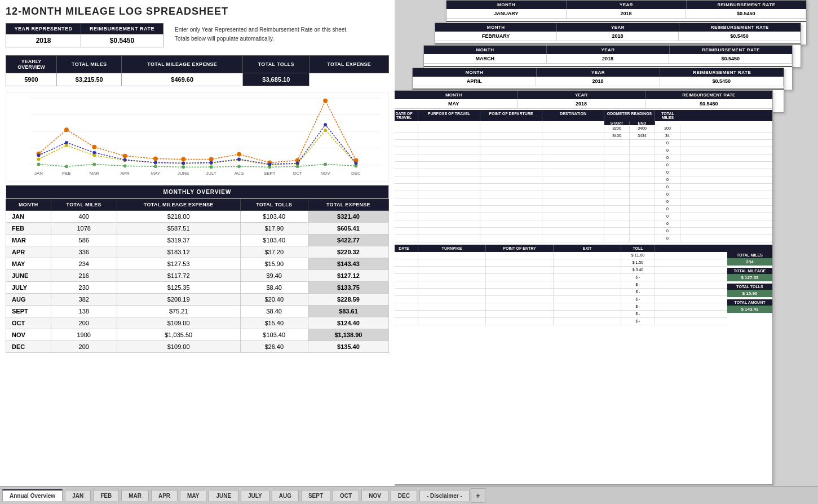 This screenshot has width=818, height=504. What do you see at coordinates (211, 174) in the screenshot?
I see `svg-text: JULY` at bounding box center [211, 174].